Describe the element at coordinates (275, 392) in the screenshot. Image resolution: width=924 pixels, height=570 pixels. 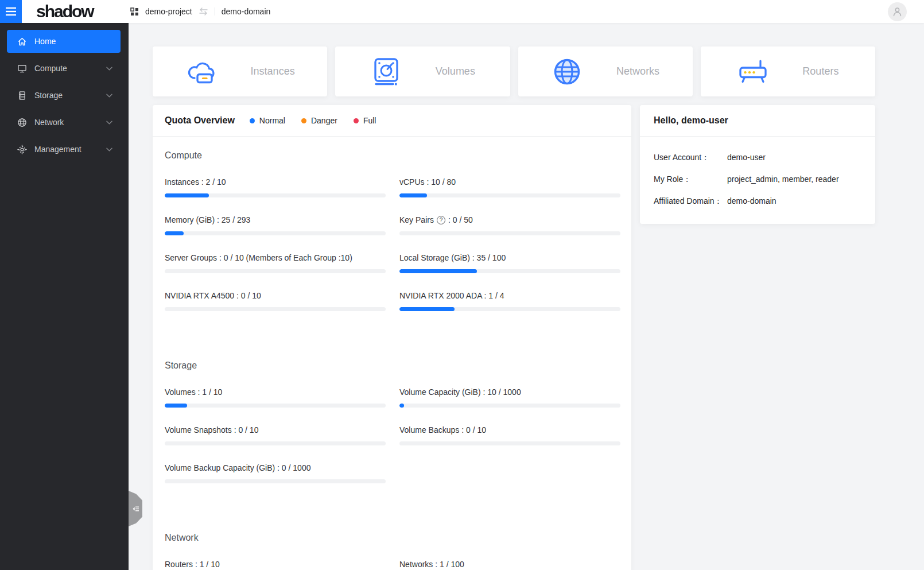
I see `quota-item-label: Volumes : 1 / 10` at that location.